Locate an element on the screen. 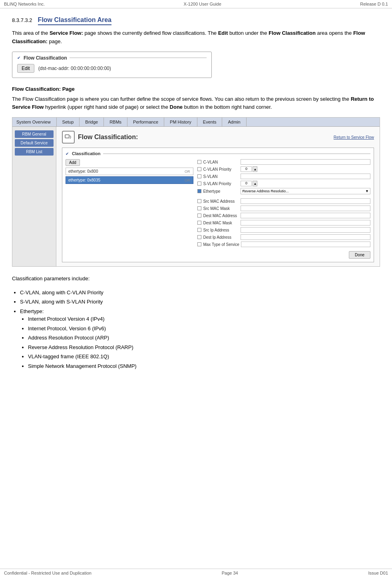 This screenshot has height=577, width=392. mock-right-col: C-VLAN C-VLAN Priority 0 ▲ is located at coordinates (284, 204).